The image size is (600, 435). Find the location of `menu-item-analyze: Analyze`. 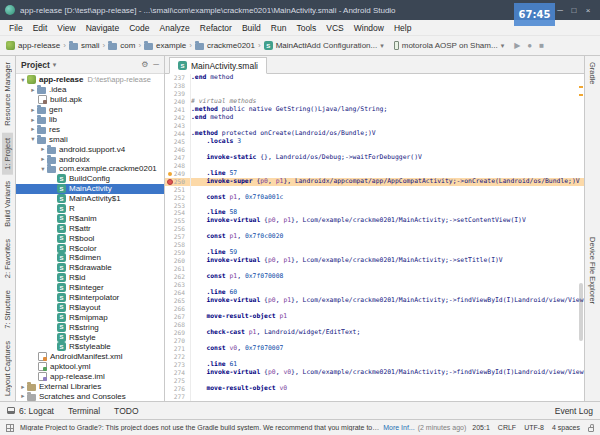

menu-item-analyze: Analyze is located at coordinates (175, 28).